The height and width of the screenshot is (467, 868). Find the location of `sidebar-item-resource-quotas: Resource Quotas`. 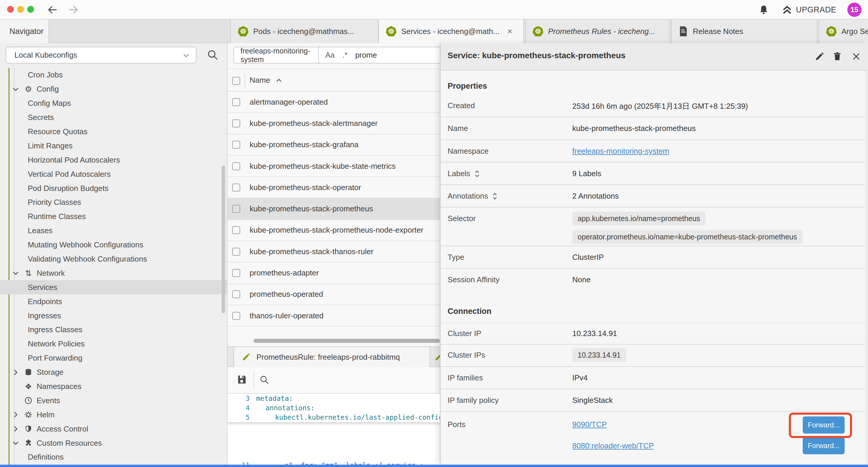

sidebar-item-resource-quotas: Resource Quotas is located at coordinates (114, 132).